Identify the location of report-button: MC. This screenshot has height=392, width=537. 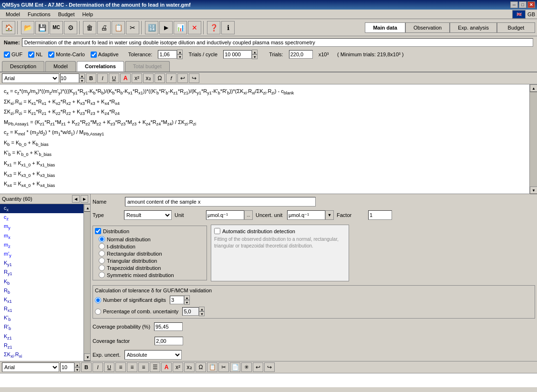
(56, 28).